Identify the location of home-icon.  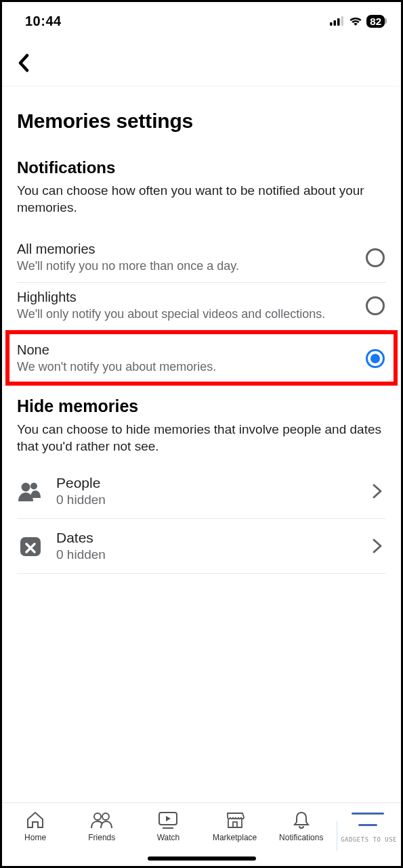
(35, 820).